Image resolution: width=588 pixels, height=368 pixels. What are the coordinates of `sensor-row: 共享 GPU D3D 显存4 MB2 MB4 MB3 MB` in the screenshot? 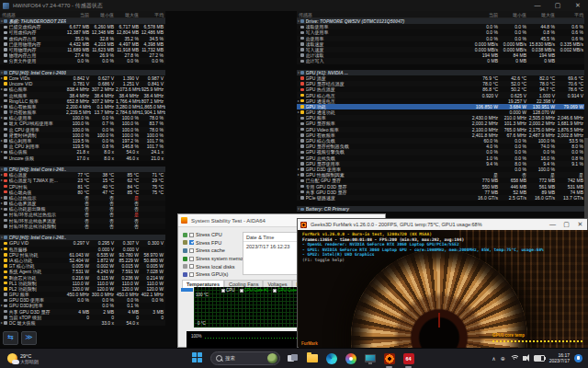 It's located at (83, 312).